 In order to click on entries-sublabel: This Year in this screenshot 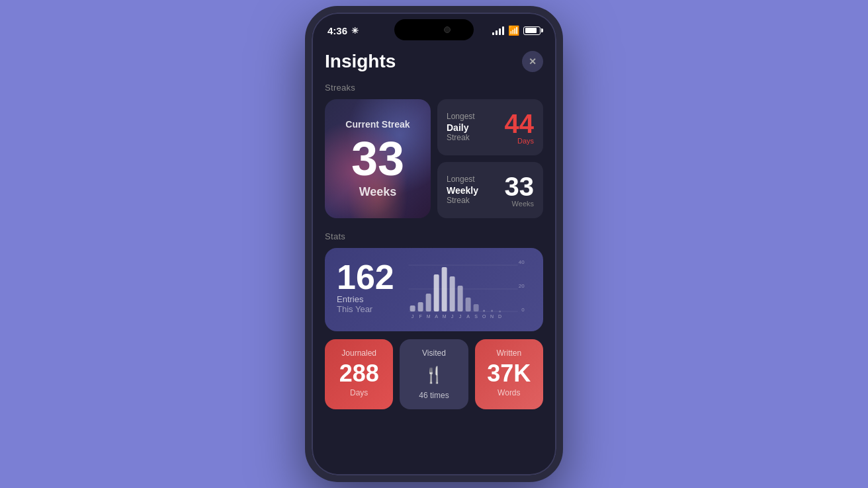, I will do `click(365, 309)`.